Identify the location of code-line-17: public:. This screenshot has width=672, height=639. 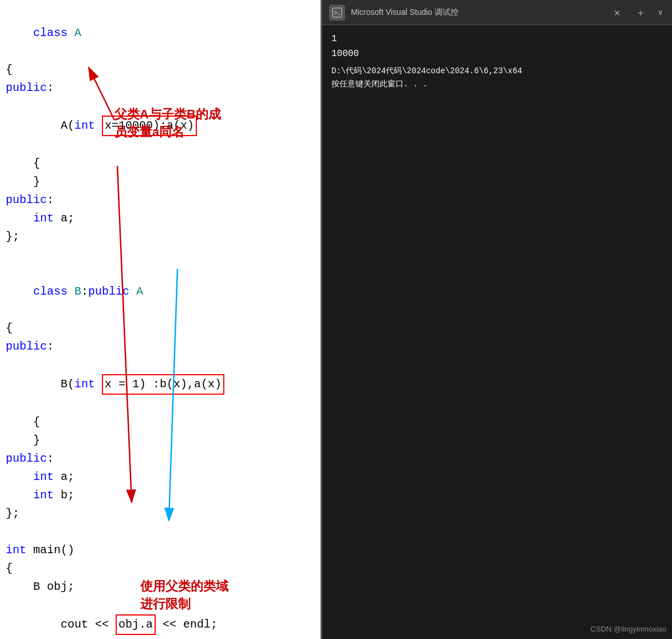
(163, 459).